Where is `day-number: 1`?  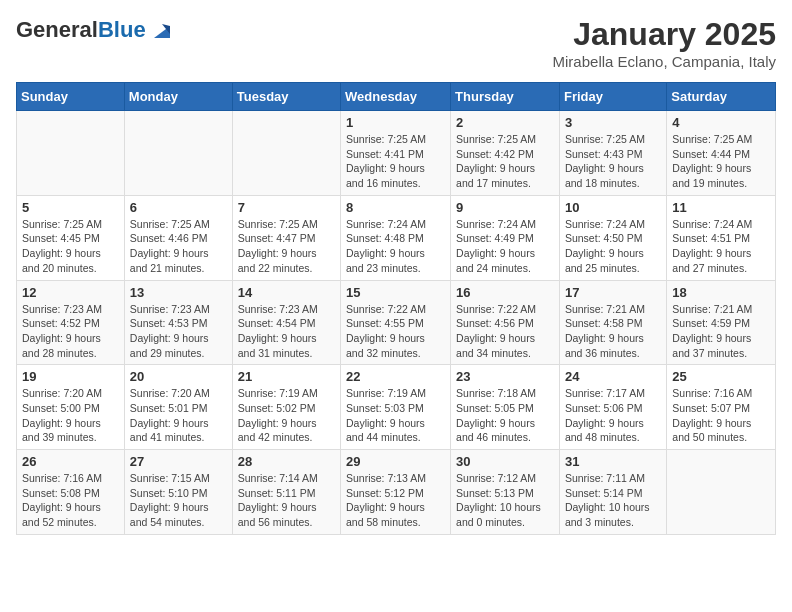
day-number: 1 is located at coordinates (396, 122).